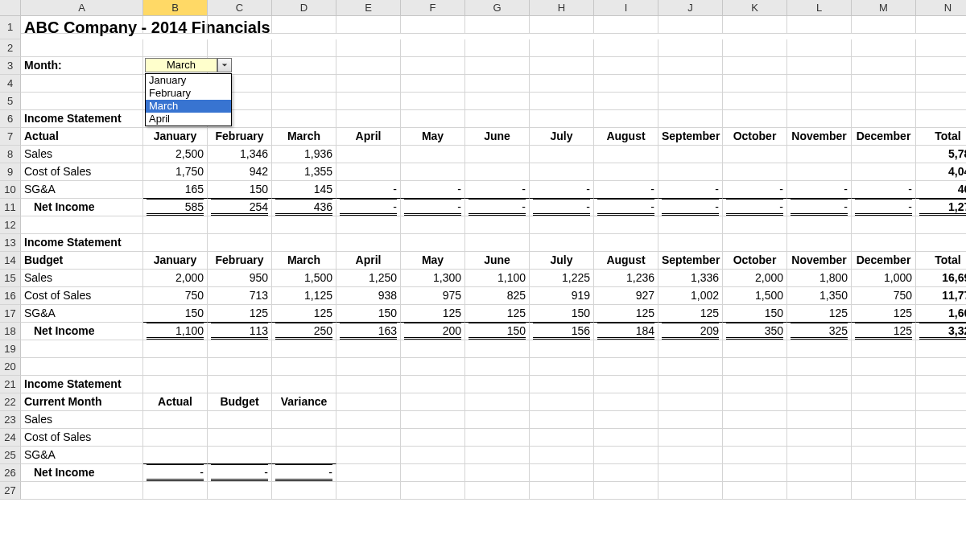 This screenshot has width=966, height=560. Describe the element at coordinates (941, 172) in the screenshot. I see `row-total: 4,047` at that location.